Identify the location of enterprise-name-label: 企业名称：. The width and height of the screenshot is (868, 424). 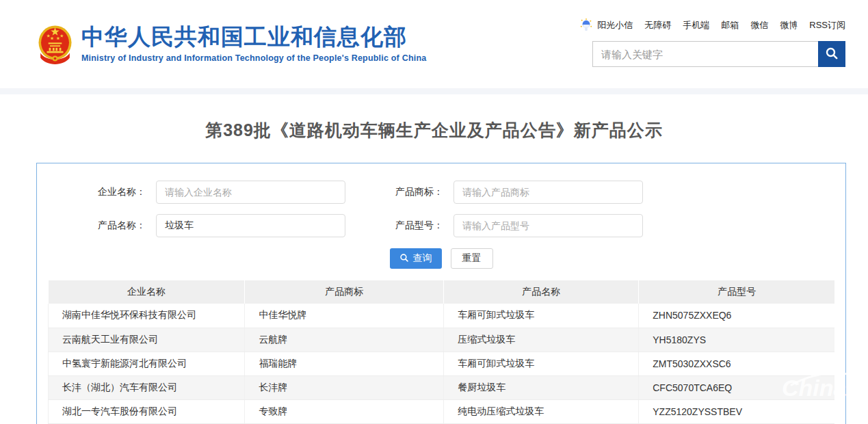
(102, 192).